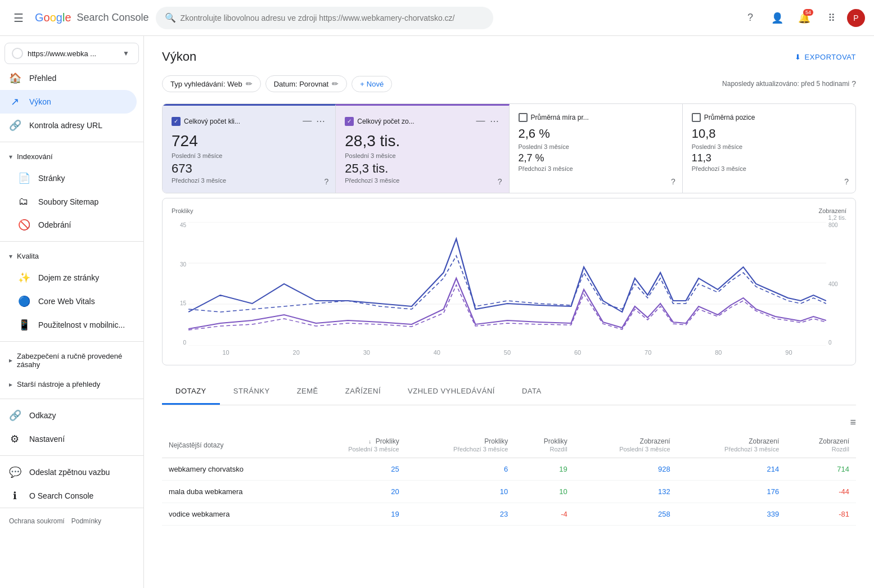 Image resolution: width=874 pixels, height=588 pixels. What do you see at coordinates (15, 439) in the screenshot?
I see `settings-icon: ⚙` at bounding box center [15, 439].